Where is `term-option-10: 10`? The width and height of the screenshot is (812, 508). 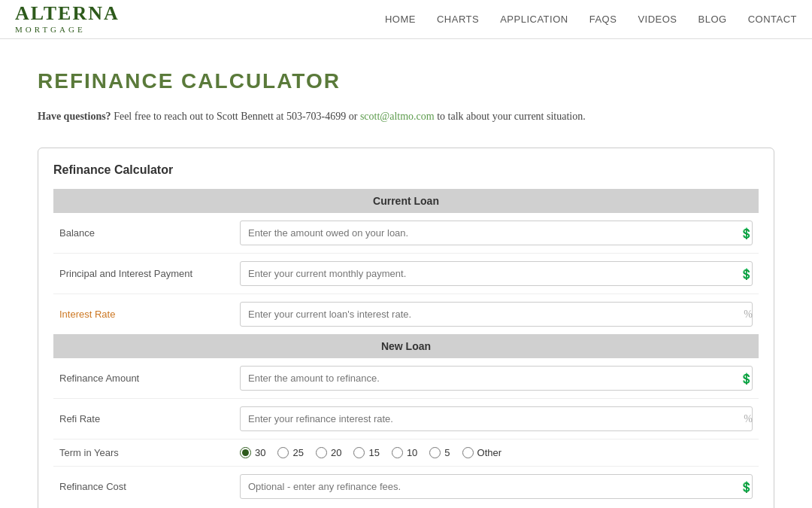 term-option-10: 10 is located at coordinates (404, 453).